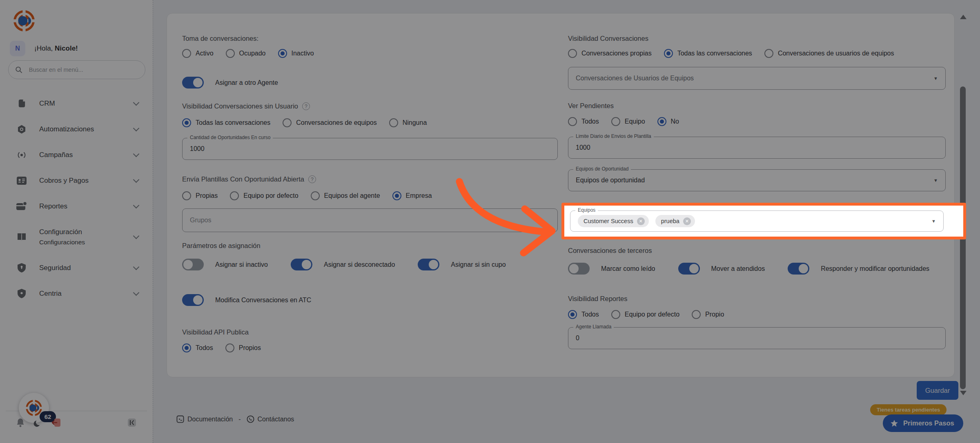 This screenshot has height=443, width=980. Describe the element at coordinates (963, 17) in the screenshot. I see `scrollbar-up-arrow` at that location.